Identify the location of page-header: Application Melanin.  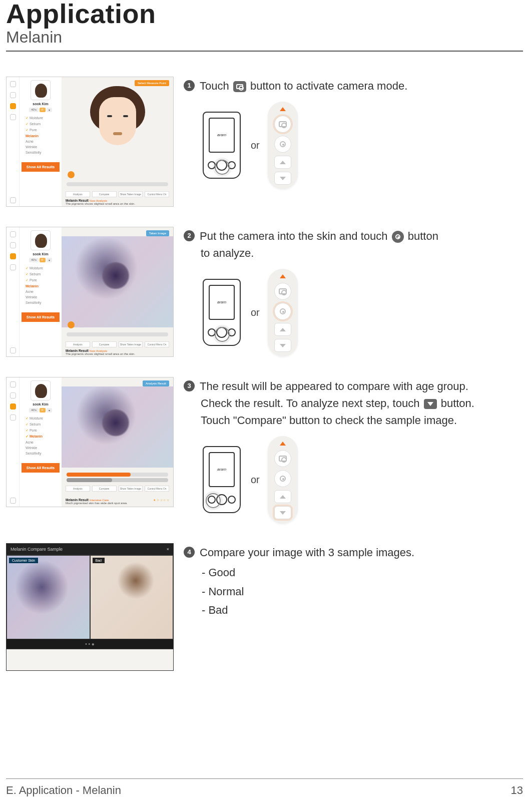
(264, 26).